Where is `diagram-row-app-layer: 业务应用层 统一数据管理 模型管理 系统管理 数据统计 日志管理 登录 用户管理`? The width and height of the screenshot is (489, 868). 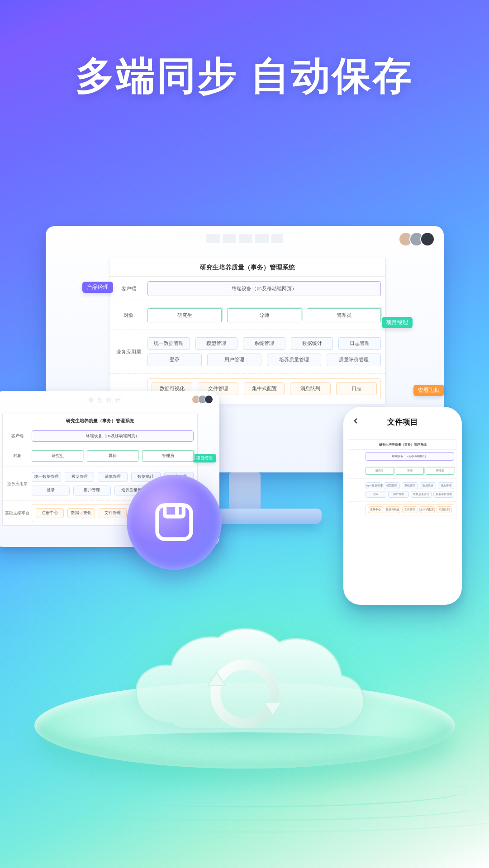 diagram-row-app-layer: 业务应用层 统一数据管理 模型管理 系统管理 数据统计 日志管理 登录 用户管理 is located at coordinates (247, 352).